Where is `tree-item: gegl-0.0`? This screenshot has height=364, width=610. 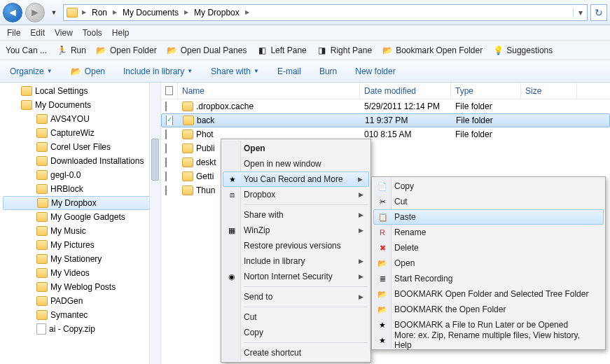
tree-item: gegl-0.0 is located at coordinates (80, 175).